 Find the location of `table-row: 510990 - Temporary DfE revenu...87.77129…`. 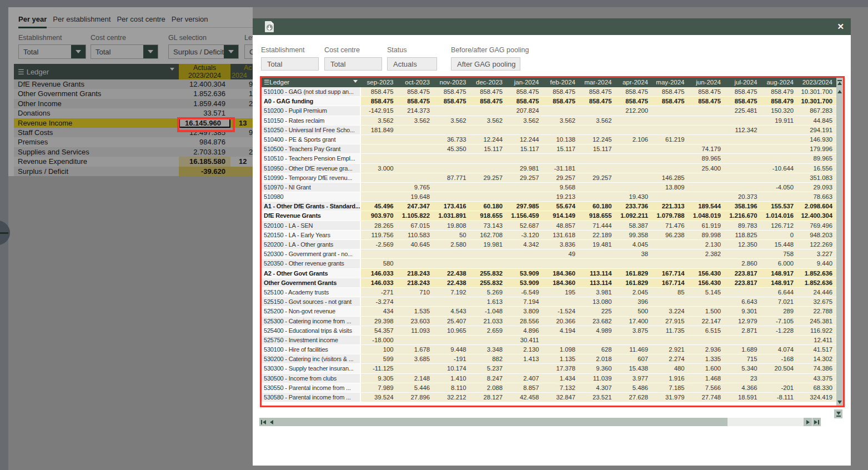

table-row: 510990 - Temporary DfE revenu...87.77129… is located at coordinates (549, 178).